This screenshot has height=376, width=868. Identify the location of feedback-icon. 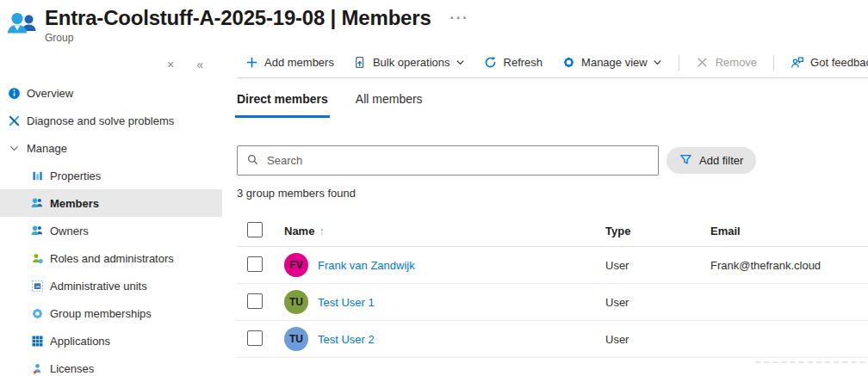
(797, 63).